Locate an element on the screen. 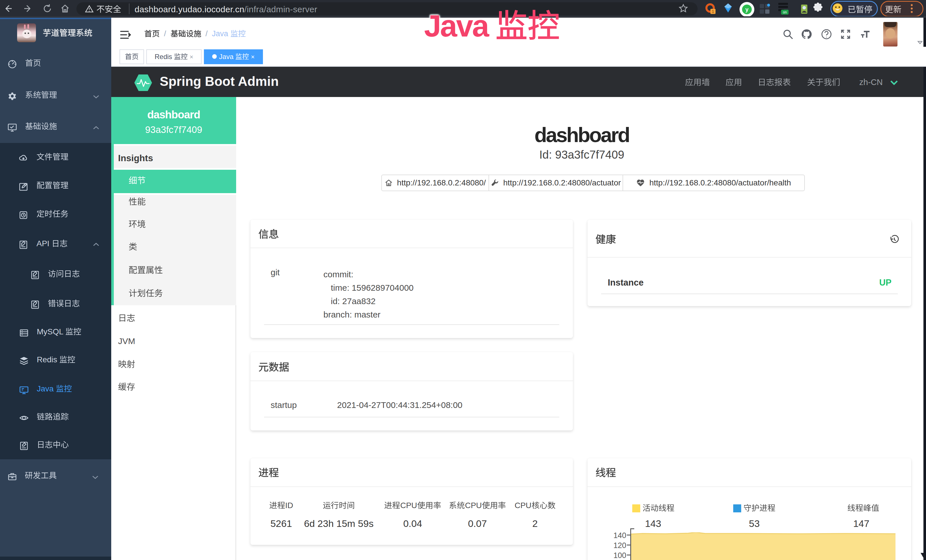 The image size is (926, 560). svg-text: 1 is located at coordinates (713, 11).